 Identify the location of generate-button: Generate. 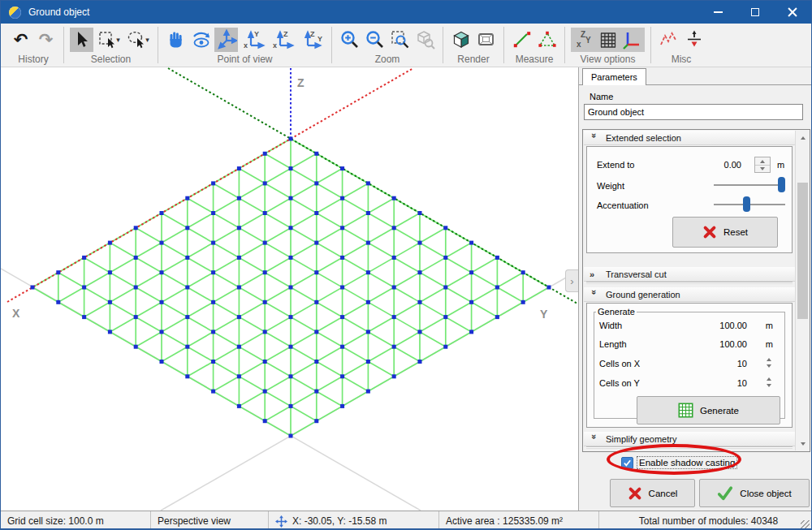
(708, 411).